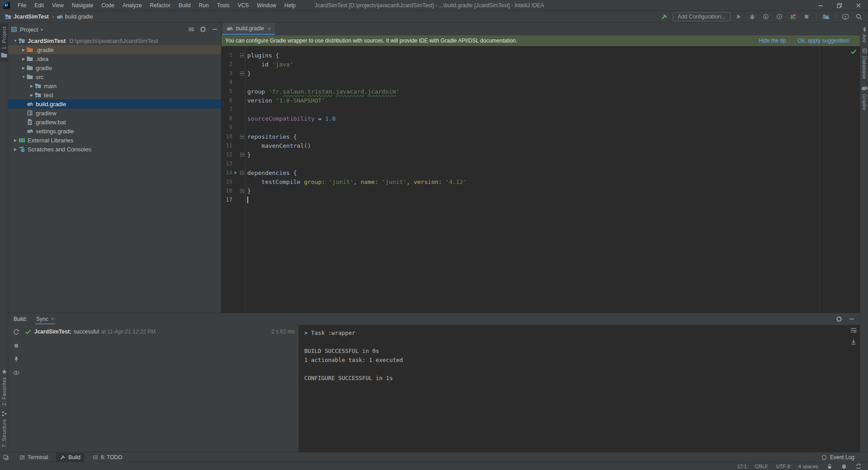 Image resolution: width=868 pixels, height=470 pixels. What do you see at coordinates (864, 63) in the screenshot?
I see `stripe-item-database: Database` at bounding box center [864, 63].